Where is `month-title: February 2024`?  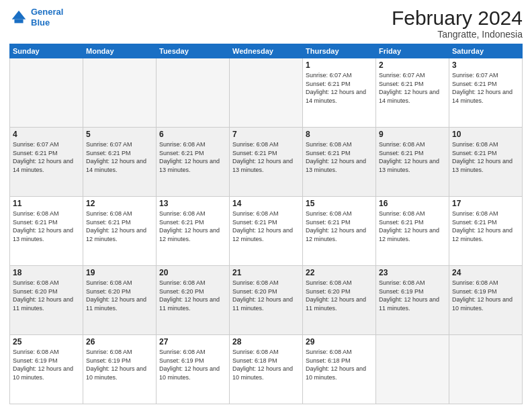
month-title: February 2024 is located at coordinates (457, 17).